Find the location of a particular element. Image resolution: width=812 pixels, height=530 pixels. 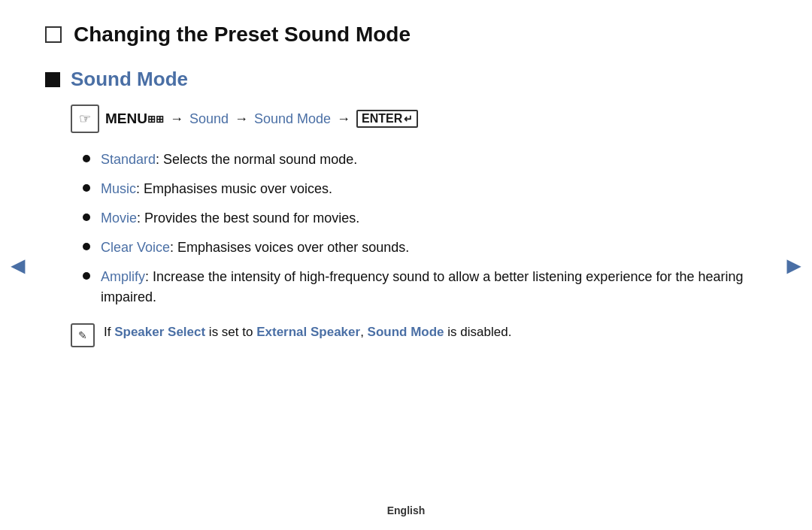

list-item: Clear Voice: Emphasises voices over othe… is located at coordinates (417, 248).